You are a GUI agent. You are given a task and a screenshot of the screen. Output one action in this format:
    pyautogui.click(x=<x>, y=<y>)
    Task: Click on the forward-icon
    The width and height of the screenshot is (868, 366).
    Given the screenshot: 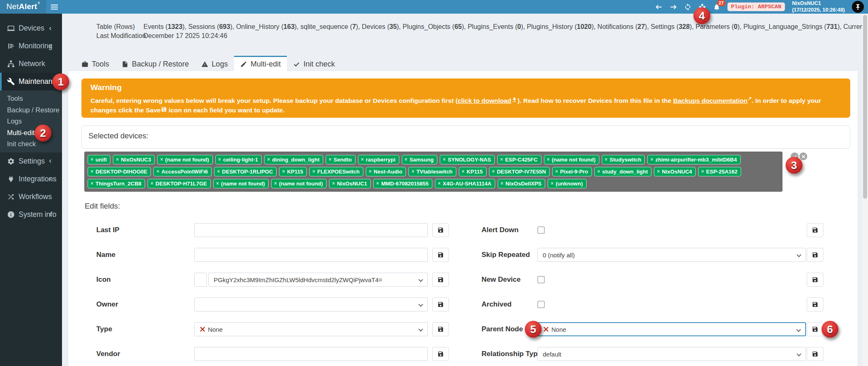 What is the action you would take?
    pyautogui.click(x=673, y=7)
    